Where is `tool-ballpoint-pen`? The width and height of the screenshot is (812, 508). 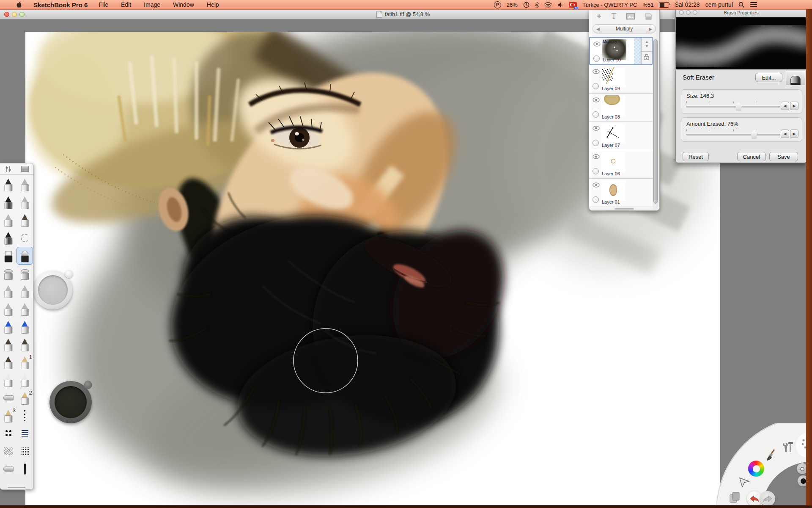 tool-ballpoint-pen is located at coordinates (8, 220).